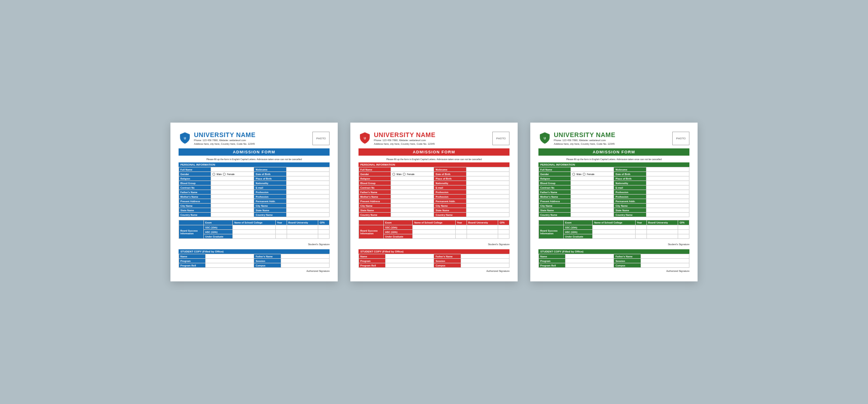 This screenshot has height=404, width=868. Describe the element at coordinates (412, 174) in the screenshot. I see `field-value-gender-1: Male Female` at that location.